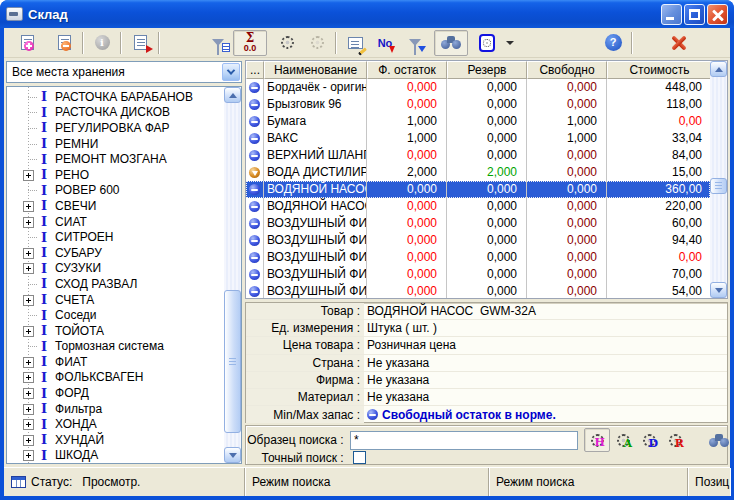 The width and height of the screenshot is (734, 500). What do you see at coordinates (124, 72) in the screenshot?
I see `storage-combobox: Все места хранения` at bounding box center [124, 72].